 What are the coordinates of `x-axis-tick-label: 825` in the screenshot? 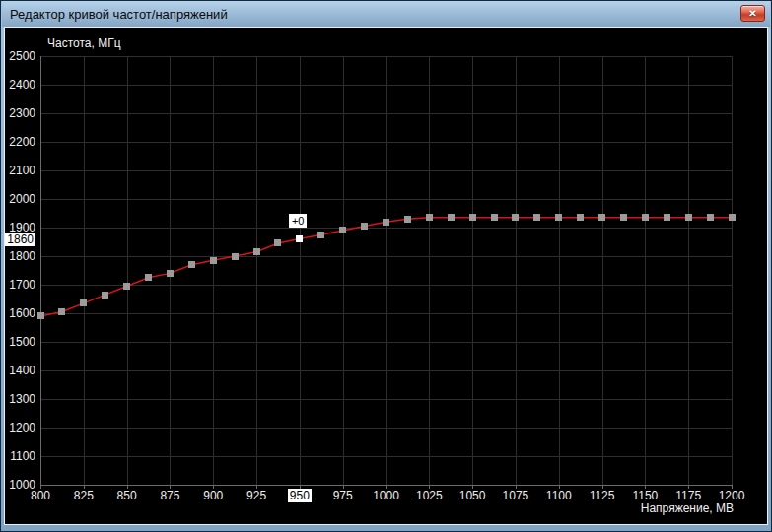 It's located at (84, 497).